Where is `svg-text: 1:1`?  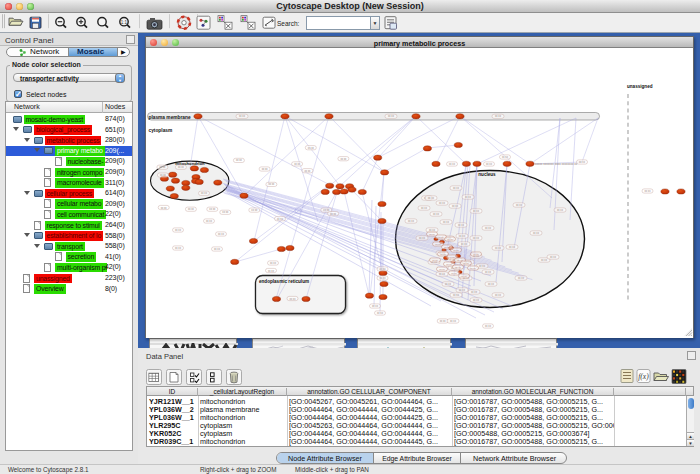 svg-text: 1:1 is located at coordinates (124, 22).